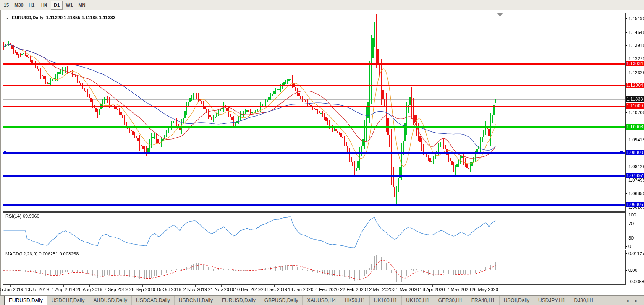  I want to click on timeframe-button-h1: H1, so click(31, 5).